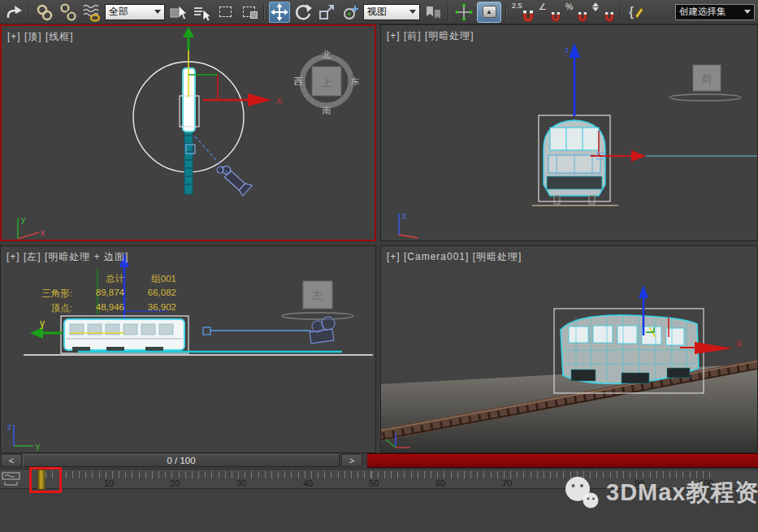  Describe the element at coordinates (67, 257) in the screenshot. I see `viewport-left-label: [+] [左] [明暗处理 + 边面]` at that location.